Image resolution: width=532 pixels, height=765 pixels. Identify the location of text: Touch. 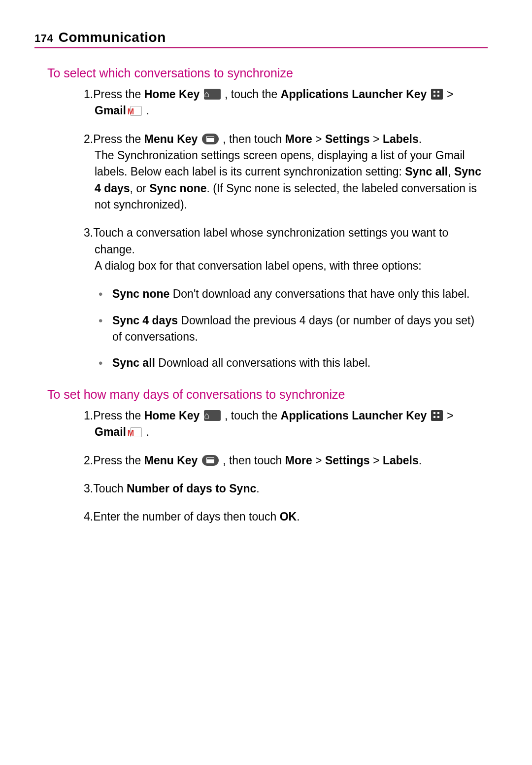
(110, 488).